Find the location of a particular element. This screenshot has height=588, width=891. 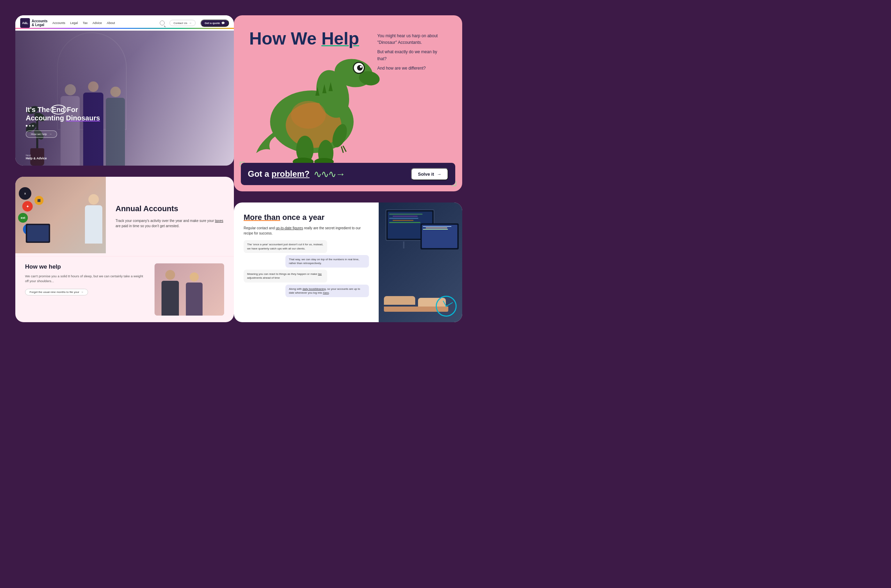

squiggle-icon: ∿∿∿→ is located at coordinates (360, 174).